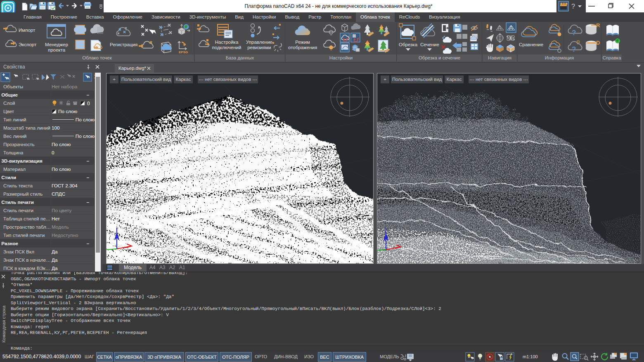  What do you see at coordinates (183, 52) in the screenshot?
I see `svg-text: EPSG` at bounding box center [183, 52].